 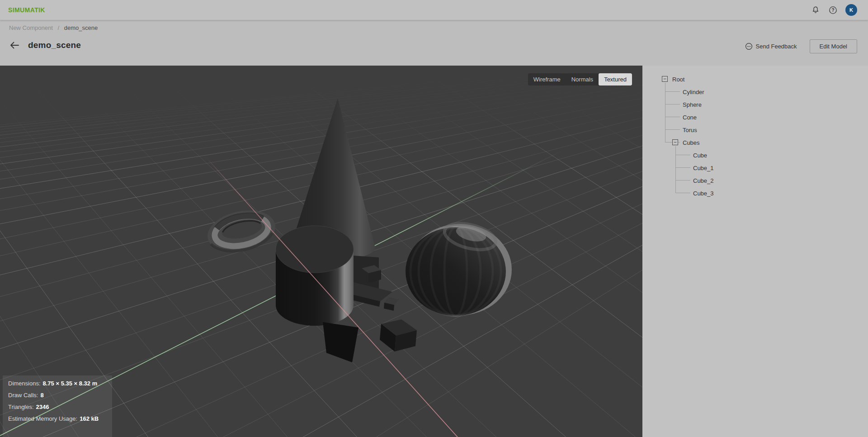 What do you see at coordinates (27, 10) in the screenshot?
I see `app-logo: SIMUMATIK` at bounding box center [27, 10].